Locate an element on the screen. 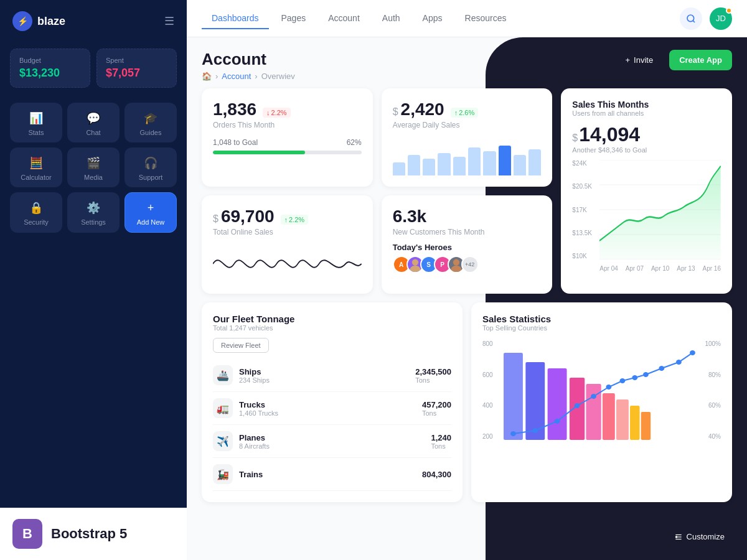 The image size is (747, 560). trucks-name: Trucks is located at coordinates (259, 404).